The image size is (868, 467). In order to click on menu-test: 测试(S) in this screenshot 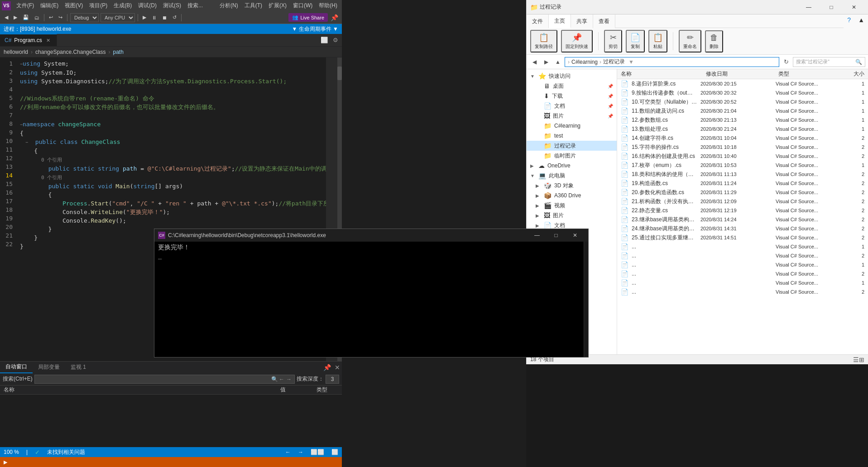, I will do `click(172, 5)`.